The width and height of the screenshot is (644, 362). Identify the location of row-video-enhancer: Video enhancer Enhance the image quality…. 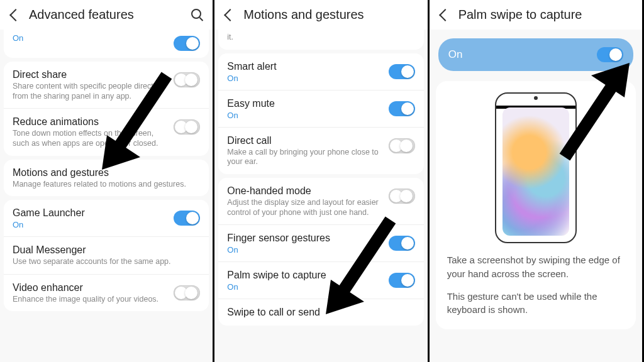
(106, 293).